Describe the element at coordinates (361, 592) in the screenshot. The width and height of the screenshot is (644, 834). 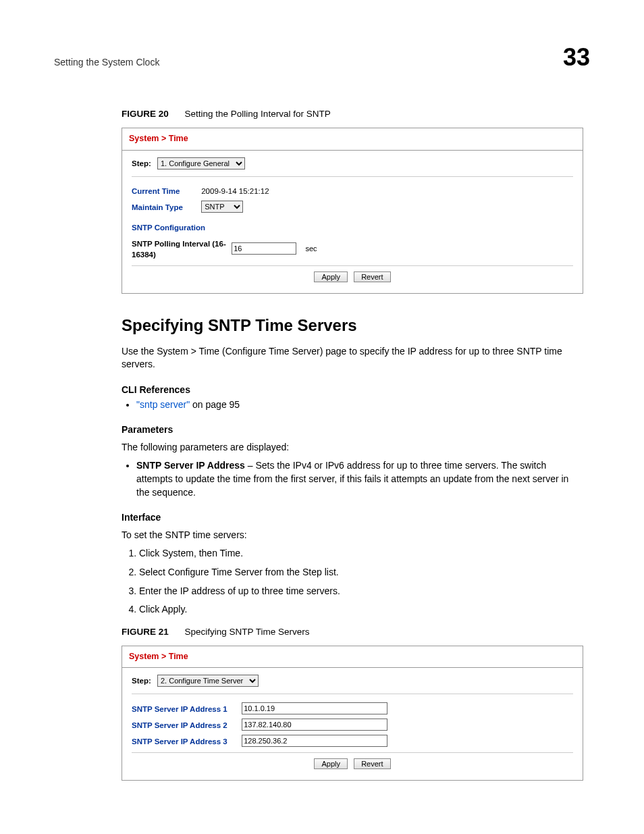
I see `interface-step: Enter the IP address of up to three time…` at that location.